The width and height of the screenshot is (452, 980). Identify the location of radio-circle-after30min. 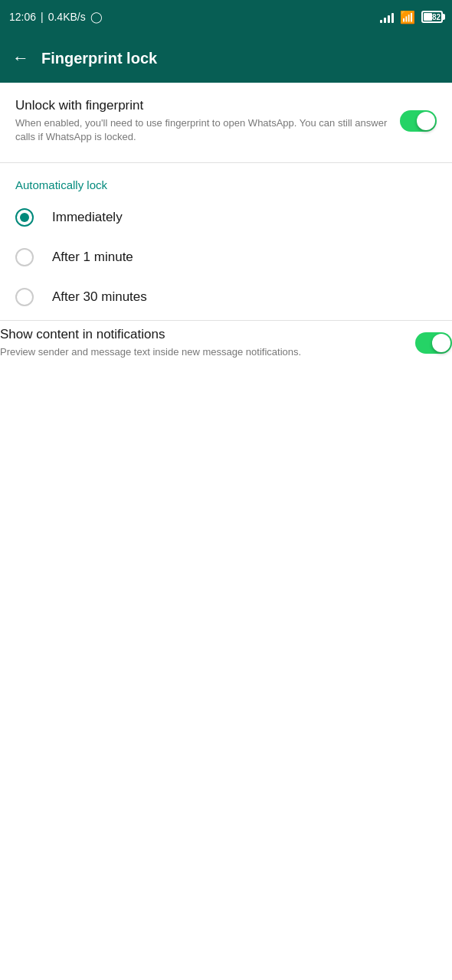
(25, 297).